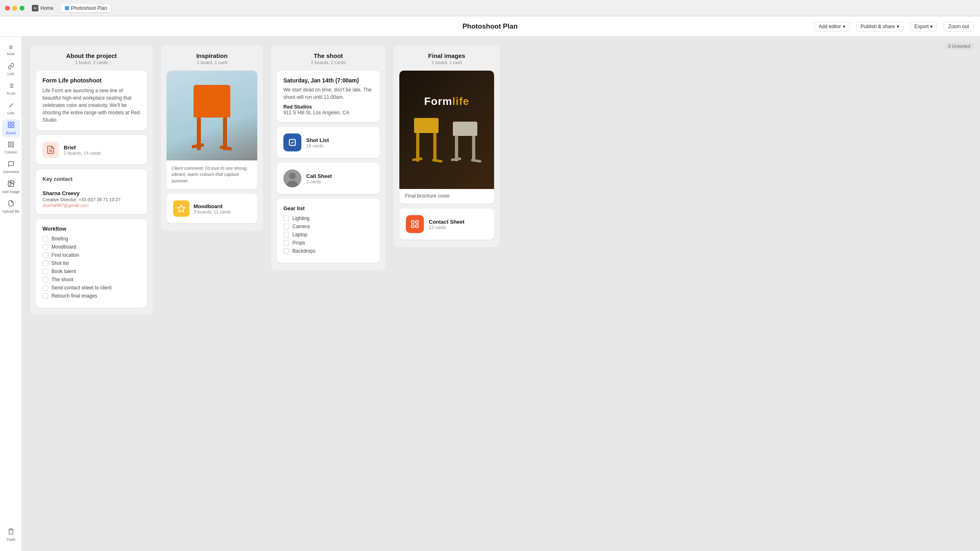 The height and width of the screenshot is (551, 980). I want to click on shot-list-icon, so click(292, 142).